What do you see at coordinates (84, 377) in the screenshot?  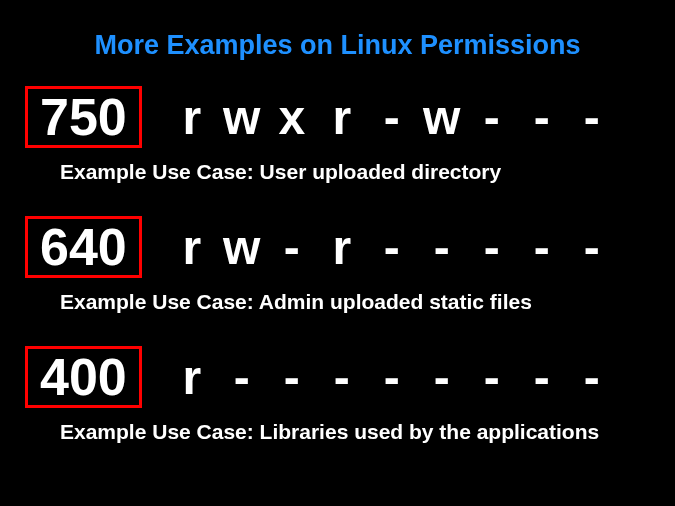 I see `octal-value-3: 400` at bounding box center [84, 377].